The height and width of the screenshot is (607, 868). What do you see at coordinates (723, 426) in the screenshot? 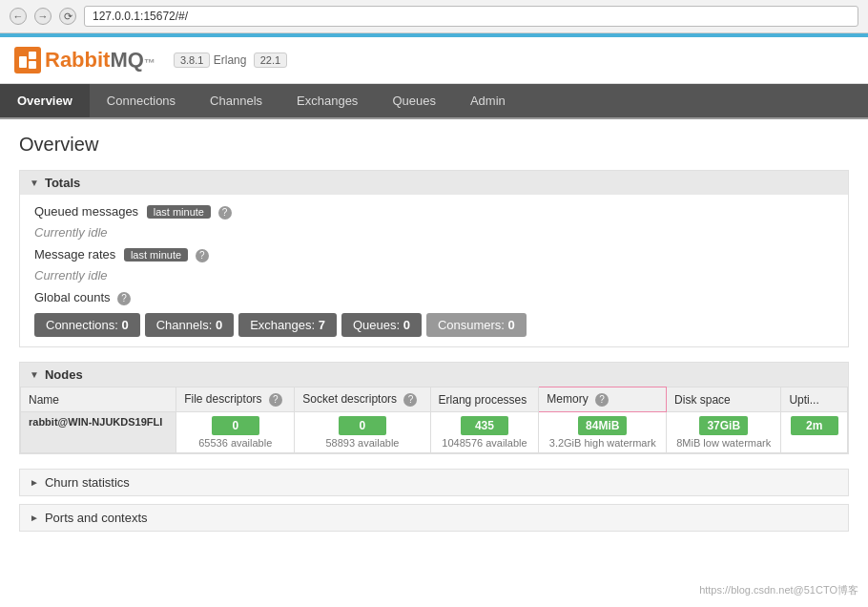
I see `disk-space-value: 37GiB` at bounding box center [723, 426].